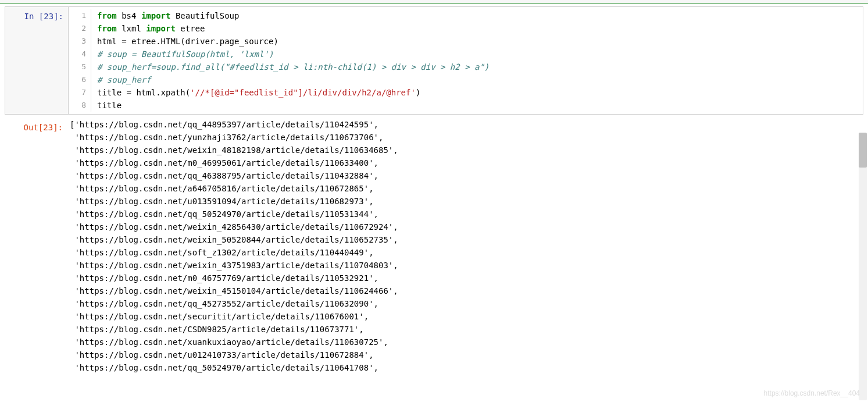  I want to click on code-line: 7 title = html.xpath('//*[@id="feedlist_…, so click(466, 93).